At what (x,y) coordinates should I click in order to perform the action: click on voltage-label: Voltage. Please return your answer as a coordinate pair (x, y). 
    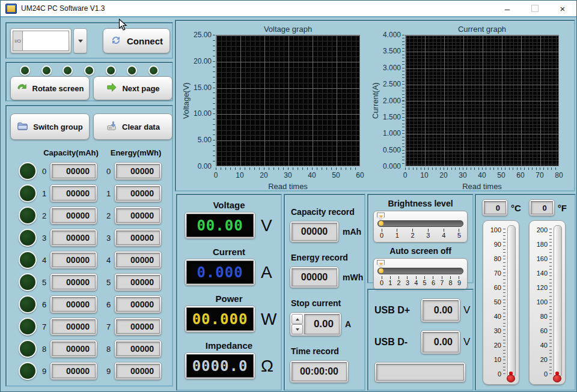
    Looking at the image, I should click on (229, 206).